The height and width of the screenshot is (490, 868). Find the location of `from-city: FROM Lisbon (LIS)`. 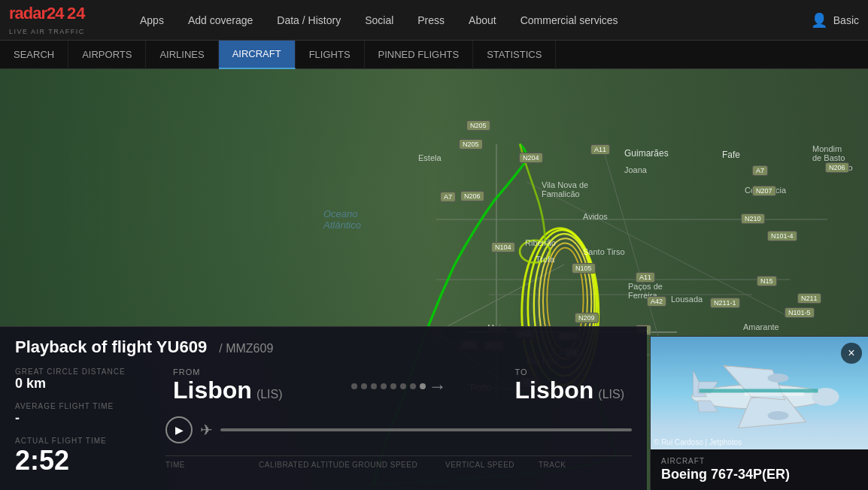

from-city: FROM Lisbon (LIS) is located at coordinates (228, 386).